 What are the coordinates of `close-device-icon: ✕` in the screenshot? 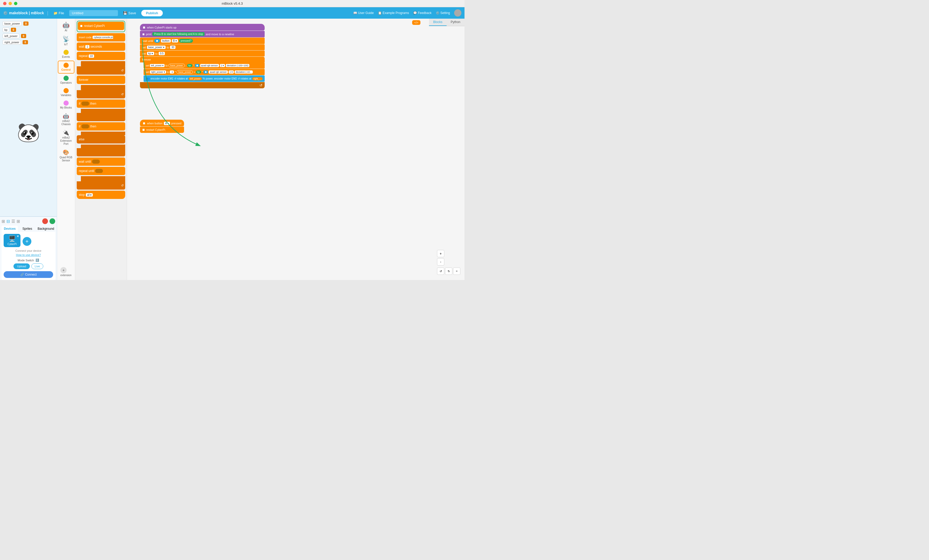 It's located at (18, 237).